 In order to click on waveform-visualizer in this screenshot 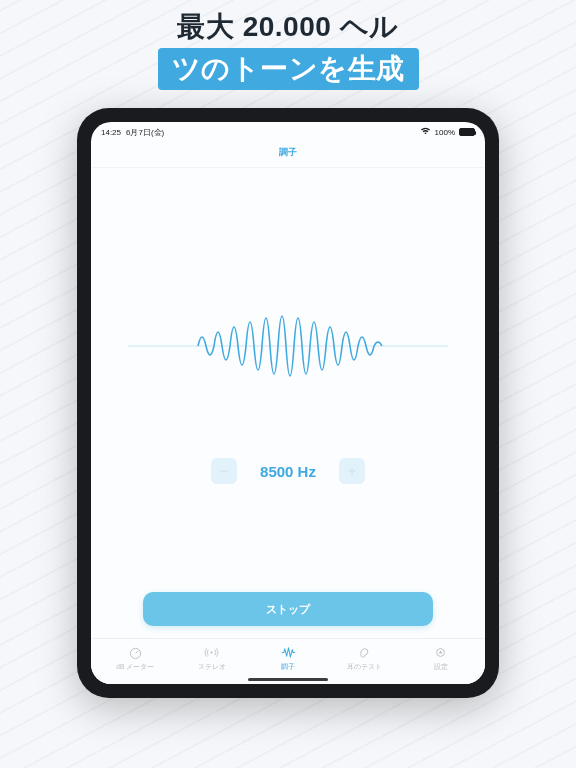, I will do `click(288, 346)`.